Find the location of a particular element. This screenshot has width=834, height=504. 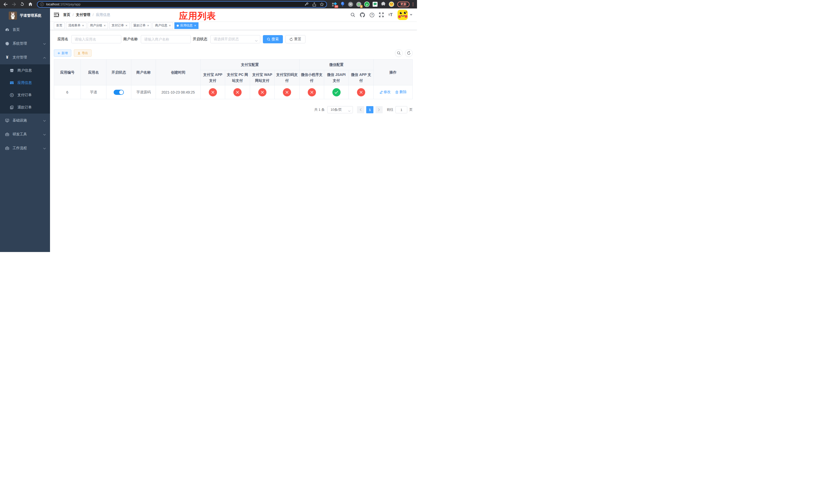

browser-forward-button is located at coordinates (14, 4).